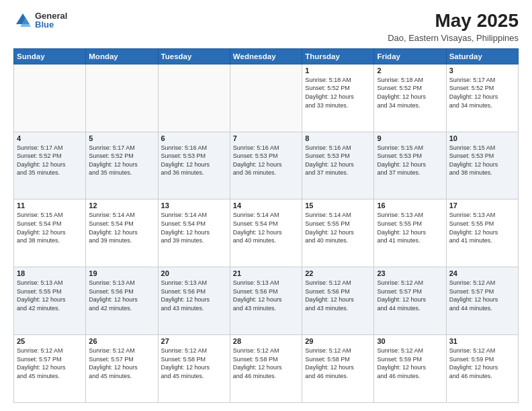  What do you see at coordinates (51, 20) in the screenshot?
I see `logo-text: General Blue` at bounding box center [51, 20].